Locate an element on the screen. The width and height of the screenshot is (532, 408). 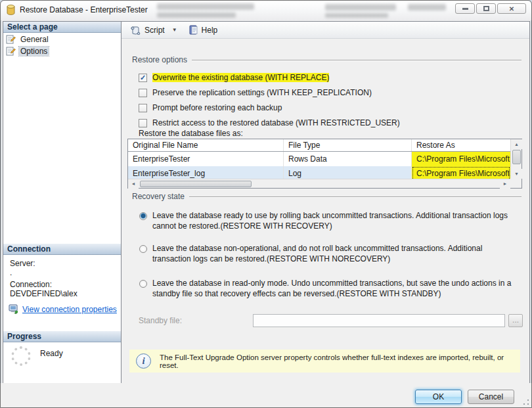
sidebar-item-label: General is located at coordinates (34, 39).